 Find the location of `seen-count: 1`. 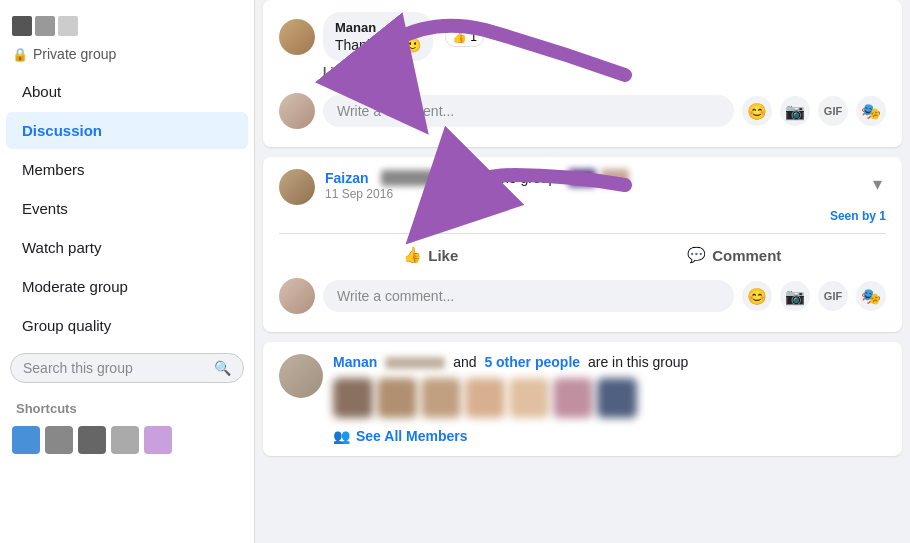

seen-count: 1 is located at coordinates (882, 216).